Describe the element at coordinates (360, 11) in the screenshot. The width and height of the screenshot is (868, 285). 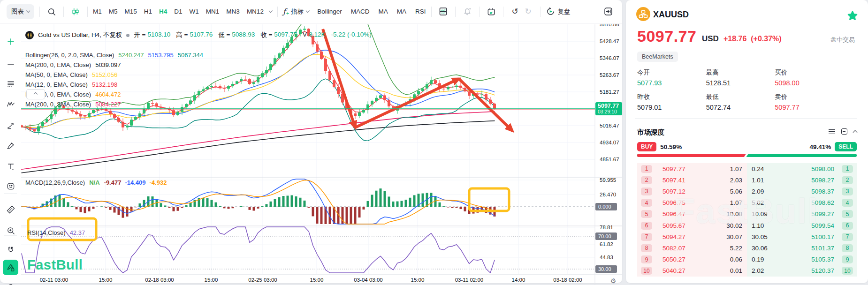
I see `indicator-shortcut-macd-1: MACD` at that location.